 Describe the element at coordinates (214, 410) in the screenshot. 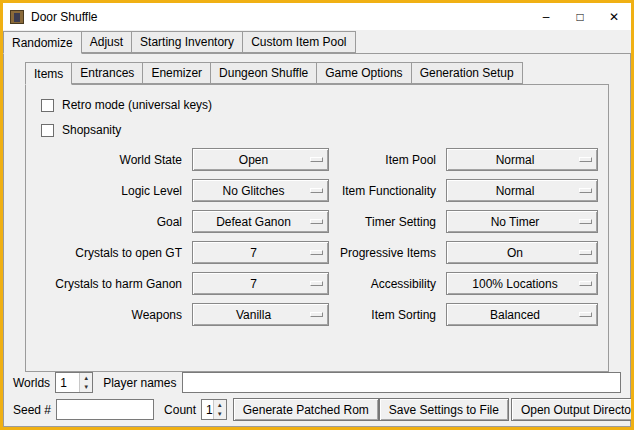

I see `count-spinbox: 1 ▲ ▼` at that location.